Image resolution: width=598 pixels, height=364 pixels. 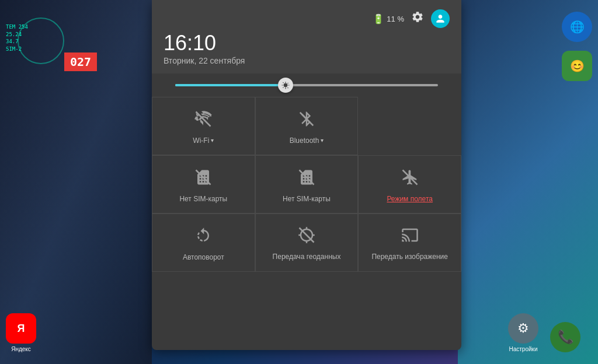 What do you see at coordinates (440, 19) in the screenshot?
I see `user-avatar` at bounding box center [440, 19].